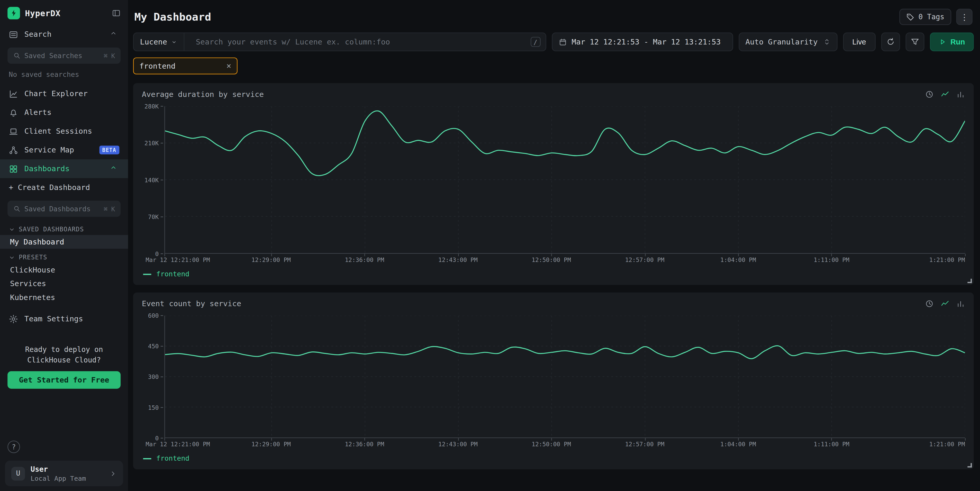  What do you see at coordinates (13, 150) in the screenshot?
I see `service-map-icon` at bounding box center [13, 150].